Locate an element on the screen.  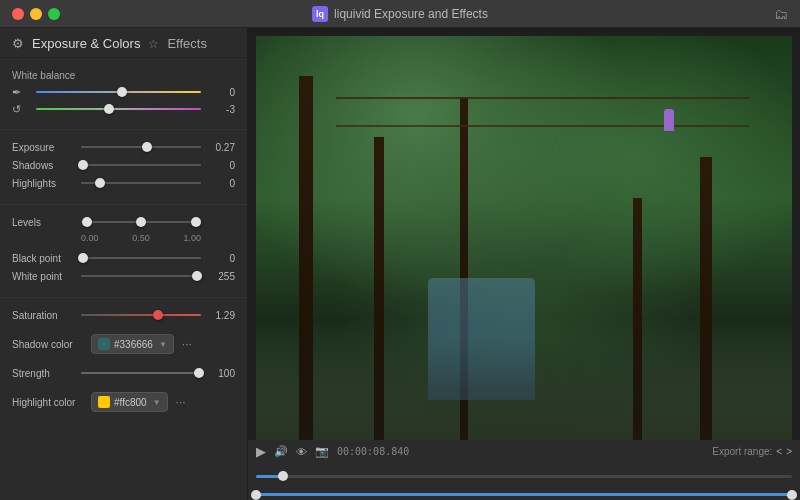
titlebar: lq liquivid Exposure and Effects 🗂 is located at coordinates (400, 14).